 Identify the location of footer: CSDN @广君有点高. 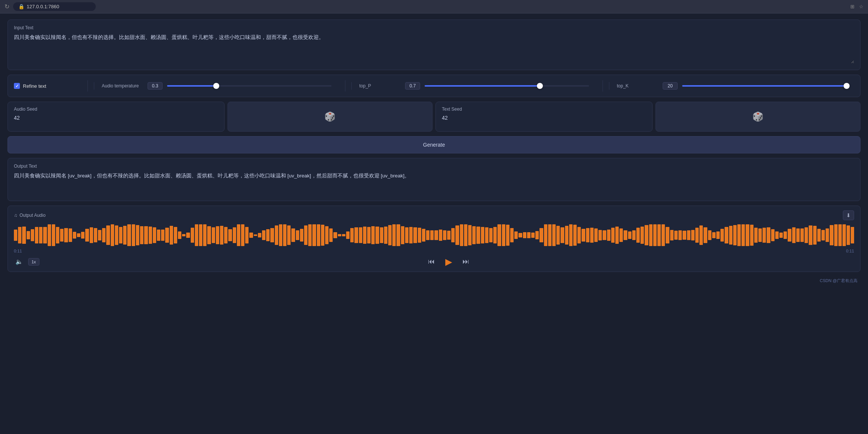
(434, 281).